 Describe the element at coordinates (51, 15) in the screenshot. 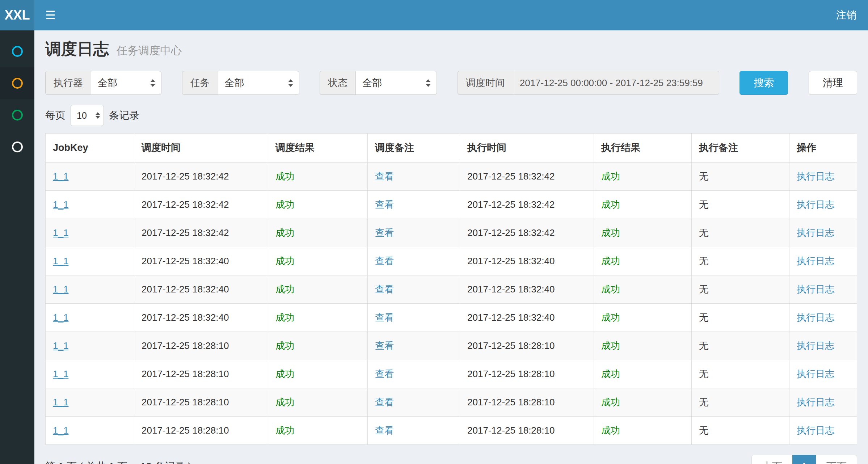

I see `sidebar-toggle-button: ☰` at that location.